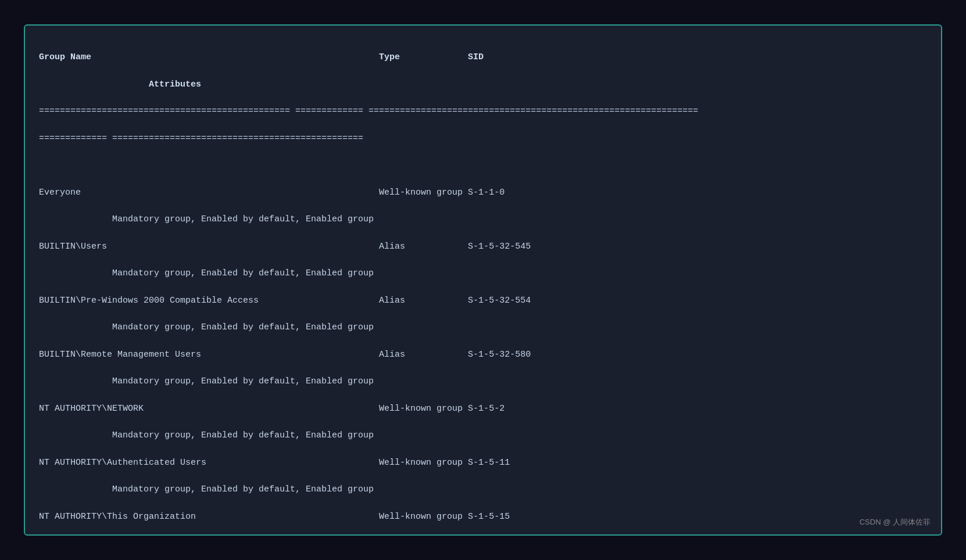 The image size is (966, 560). I want to click on watermark: CSDN @ 人间体佐菲, so click(895, 522).